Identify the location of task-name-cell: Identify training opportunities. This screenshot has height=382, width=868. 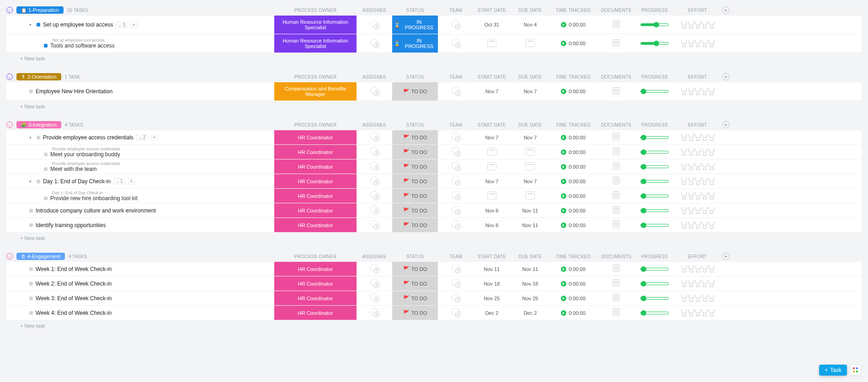
(144, 225).